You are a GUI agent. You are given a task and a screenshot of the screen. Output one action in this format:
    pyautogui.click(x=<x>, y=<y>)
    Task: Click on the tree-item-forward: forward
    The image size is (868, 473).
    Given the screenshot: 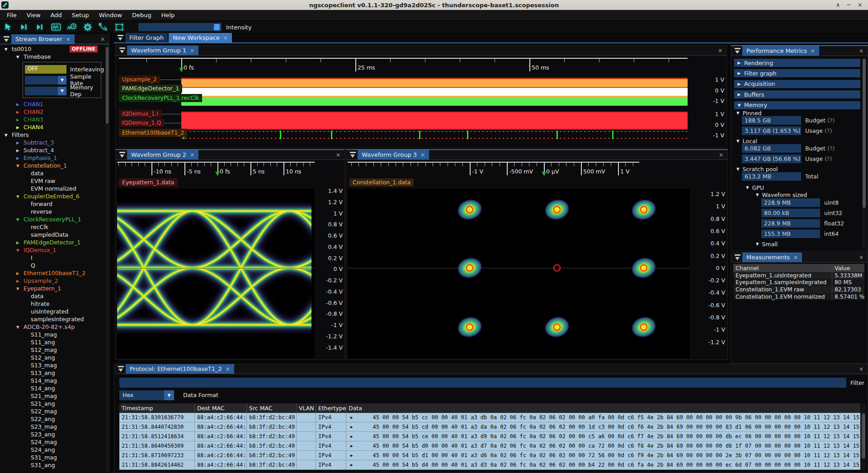 What is the action you would take?
    pyautogui.click(x=52, y=204)
    